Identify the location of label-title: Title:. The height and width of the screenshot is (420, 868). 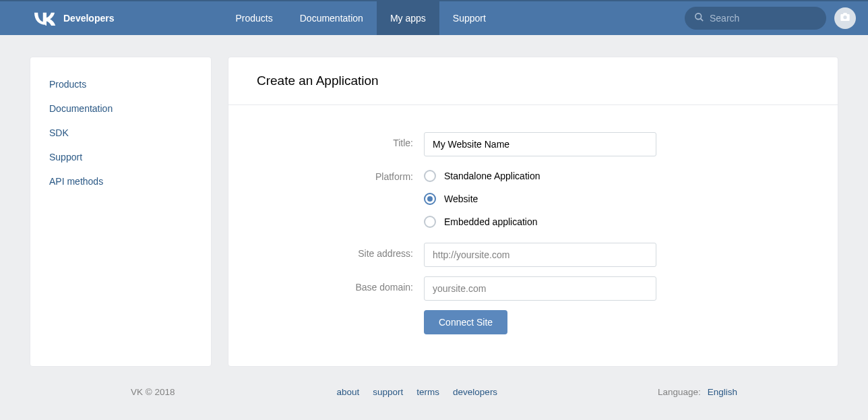
(326, 140).